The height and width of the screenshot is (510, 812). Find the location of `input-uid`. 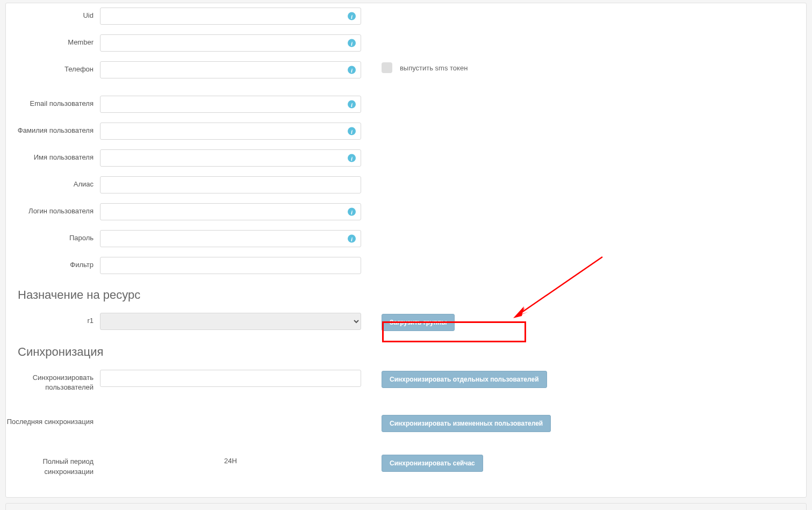

input-uid is located at coordinates (231, 16).